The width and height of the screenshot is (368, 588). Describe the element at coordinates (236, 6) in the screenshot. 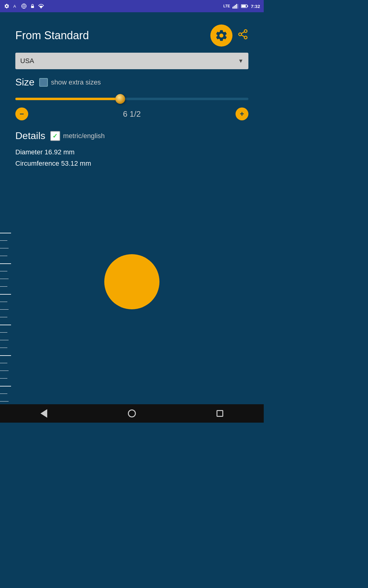

I see `signal-icon` at that location.